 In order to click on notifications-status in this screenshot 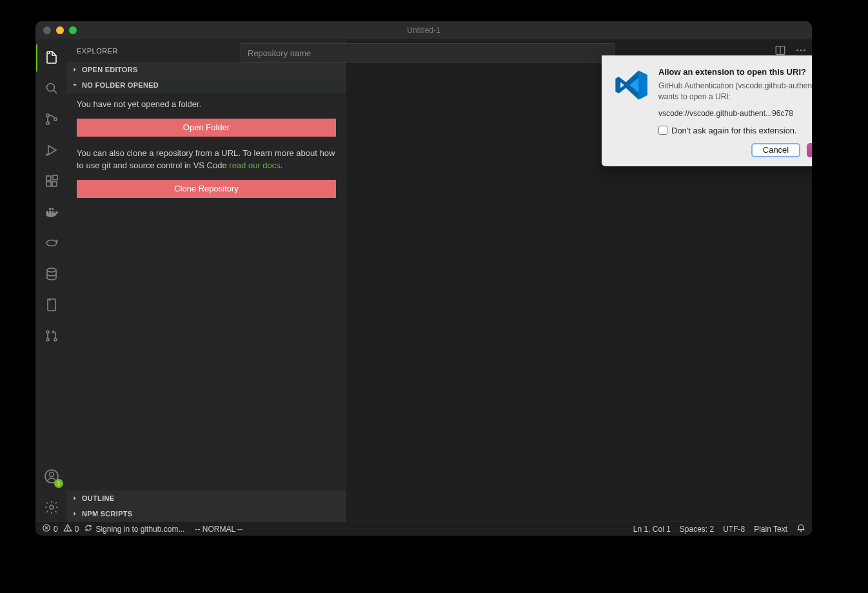, I will do `click(801, 529)`.